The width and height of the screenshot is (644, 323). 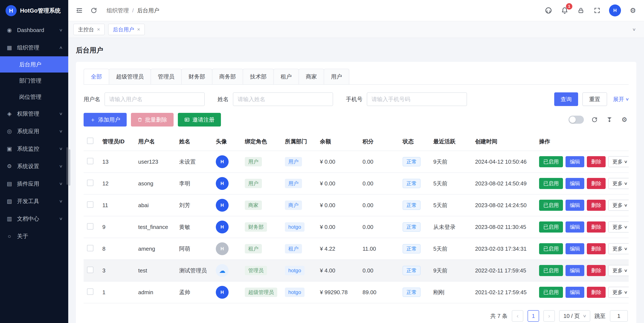 I want to click on filter-tab: 财务部, so click(x=197, y=77).